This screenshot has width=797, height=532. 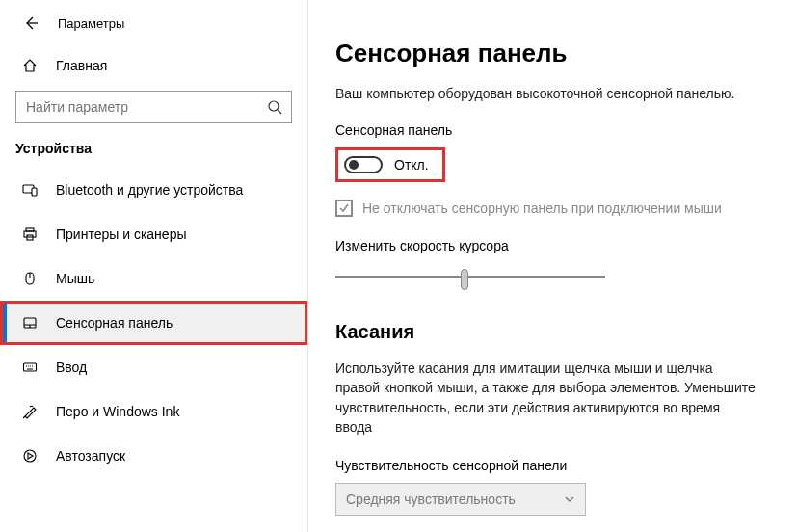 What do you see at coordinates (431, 499) in the screenshot?
I see `sensitivity-value: Средняя чувствительность` at bounding box center [431, 499].